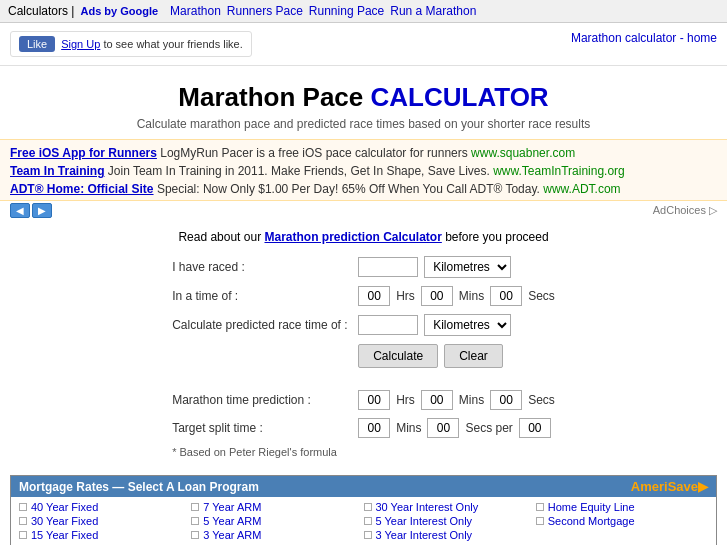  I want to click on intro-link: Marathon prediction Calculator, so click(352, 237).